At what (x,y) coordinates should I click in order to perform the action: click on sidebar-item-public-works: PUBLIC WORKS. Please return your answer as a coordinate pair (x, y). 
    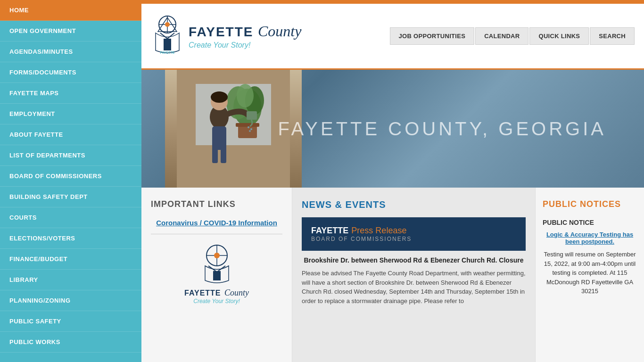
    Looking at the image, I should click on (71, 342).